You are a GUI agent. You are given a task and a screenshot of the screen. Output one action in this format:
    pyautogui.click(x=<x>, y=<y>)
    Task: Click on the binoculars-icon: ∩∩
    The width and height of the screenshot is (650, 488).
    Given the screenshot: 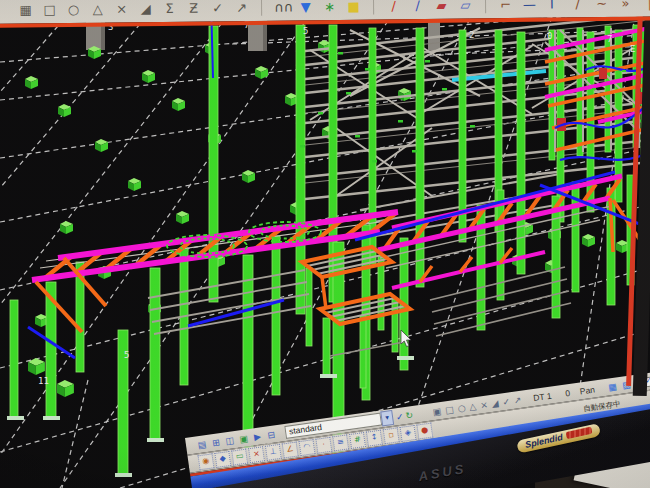 What is the action you would take?
    pyautogui.click(x=282, y=8)
    